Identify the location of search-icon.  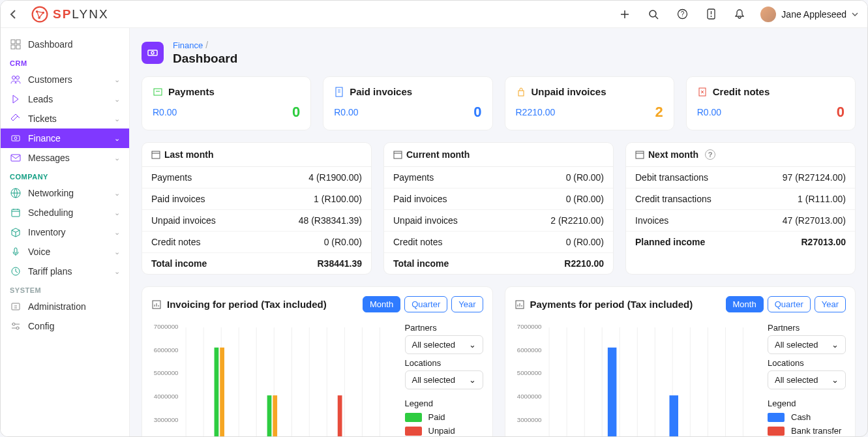
(653, 14).